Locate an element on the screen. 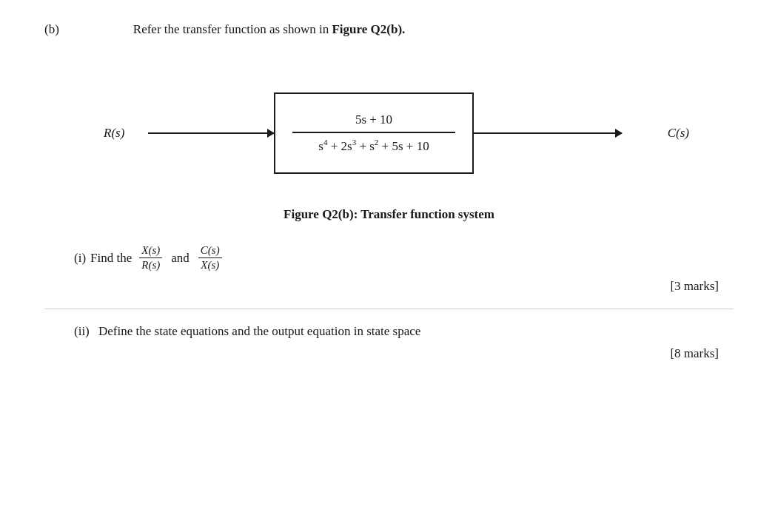  input-label: R(s) is located at coordinates (114, 133).